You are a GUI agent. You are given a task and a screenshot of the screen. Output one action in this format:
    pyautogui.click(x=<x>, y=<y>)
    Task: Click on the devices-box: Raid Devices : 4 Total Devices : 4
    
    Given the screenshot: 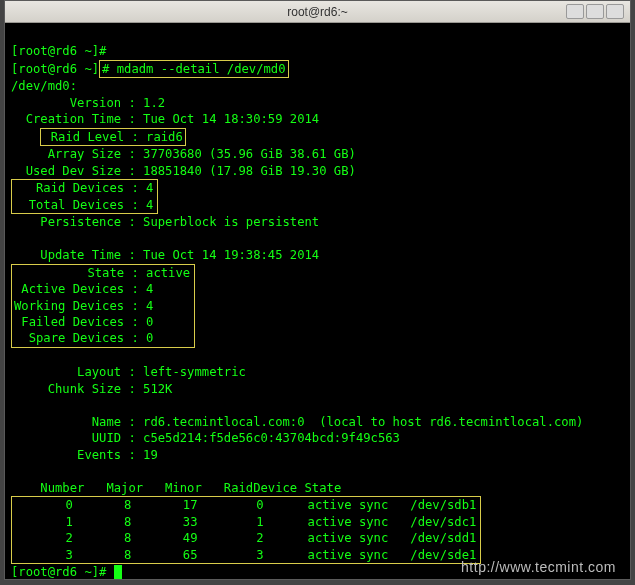 What is the action you would take?
    pyautogui.click(x=84, y=196)
    